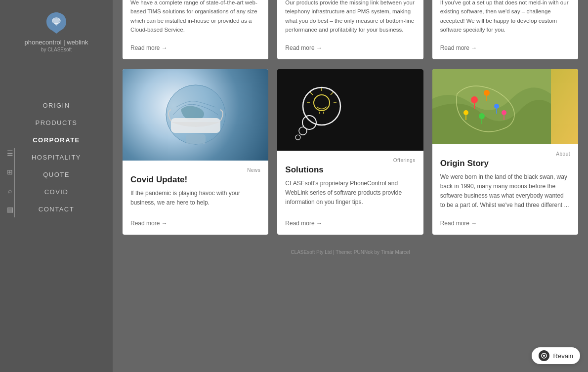  I want to click on sidebar-icons: ☰ ⊞ ⌕ ▤, so click(10, 181).